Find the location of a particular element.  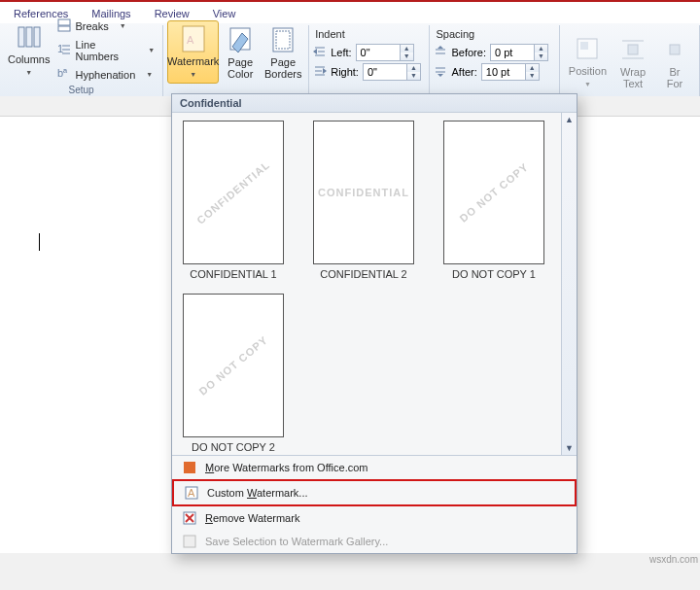

hyphenation-icon: bª is located at coordinates (64, 75).